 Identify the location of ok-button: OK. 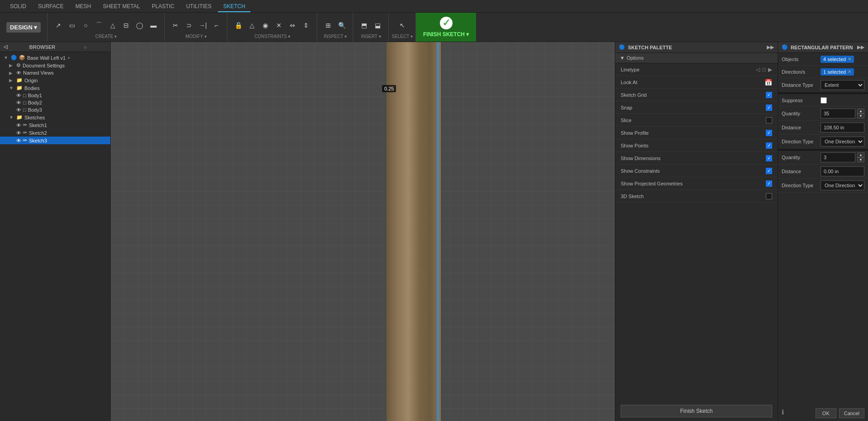
(826, 413).